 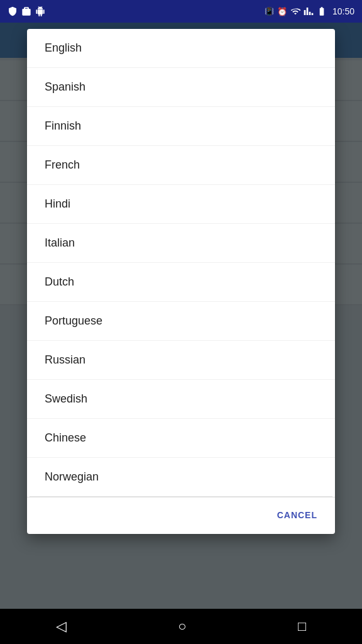 I want to click on language-item-english: English, so click(x=181, y=48).